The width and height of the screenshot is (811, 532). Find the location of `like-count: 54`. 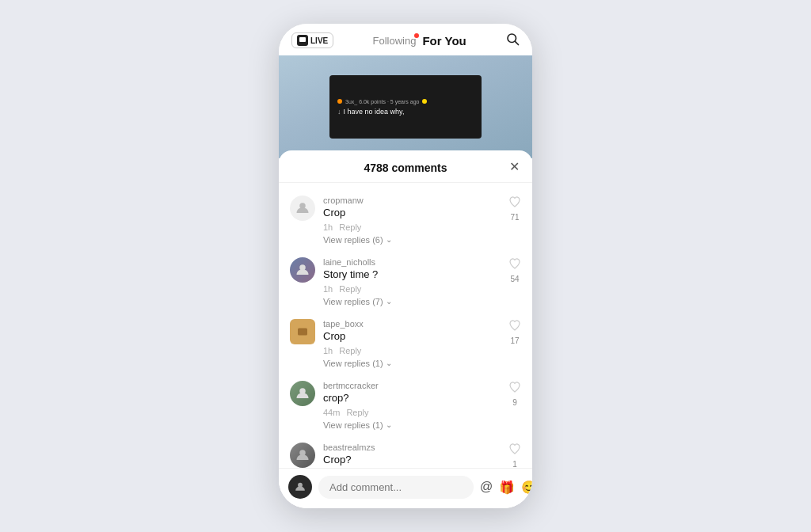

like-count: 54 is located at coordinates (515, 279).